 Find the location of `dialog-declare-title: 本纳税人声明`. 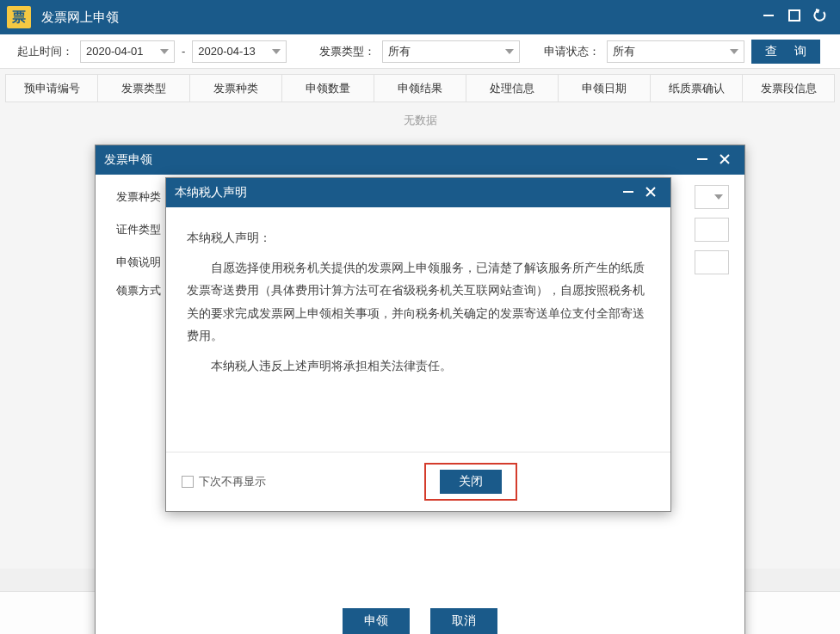

dialog-declare-title: 本纳税人声明 is located at coordinates (396, 193).